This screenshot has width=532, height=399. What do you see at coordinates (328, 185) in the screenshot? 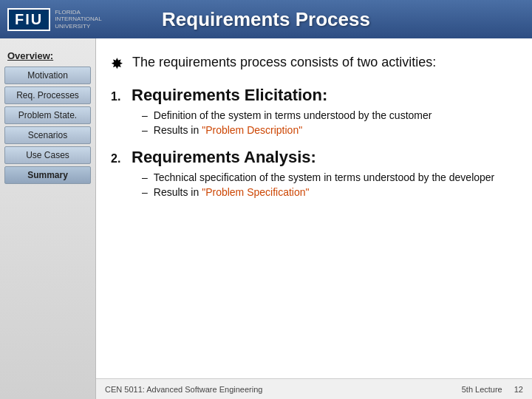
I see `section-2-subitems: – Technical specification of the system …` at bounding box center [328, 185].